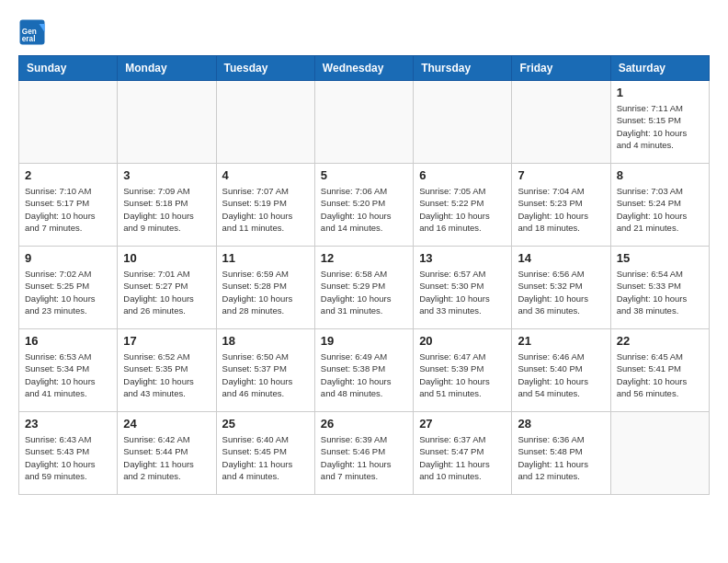 The height and width of the screenshot is (563, 728). Describe the element at coordinates (166, 423) in the screenshot. I see `day-number: 24` at that location.